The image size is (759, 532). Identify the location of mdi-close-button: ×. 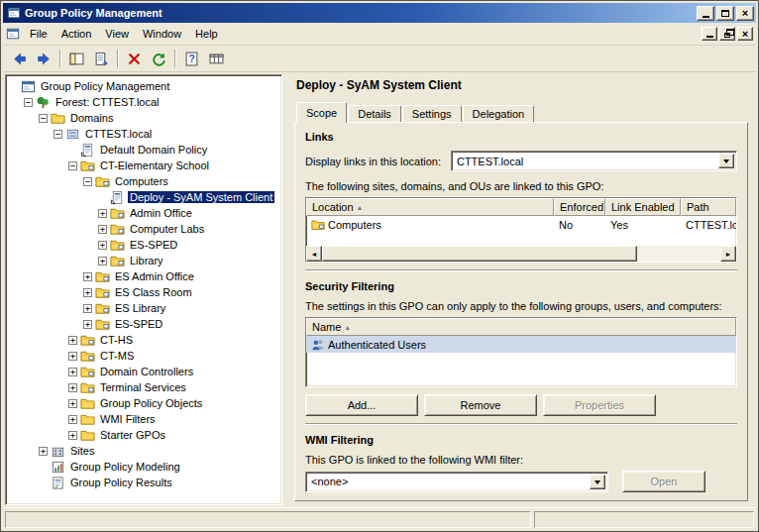
(745, 34).